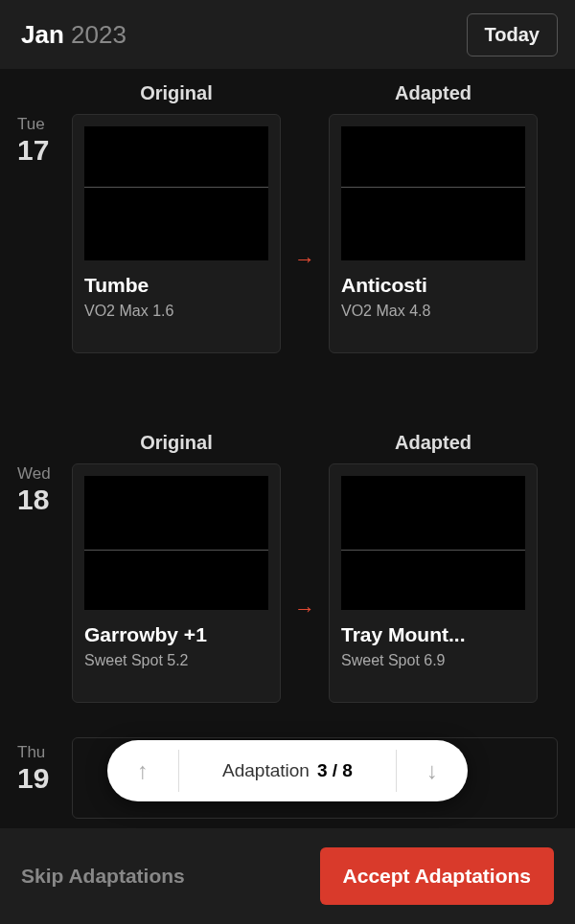 Image resolution: width=575 pixels, height=924 pixels. I want to click on day-label: Tue 17, so click(36, 118).